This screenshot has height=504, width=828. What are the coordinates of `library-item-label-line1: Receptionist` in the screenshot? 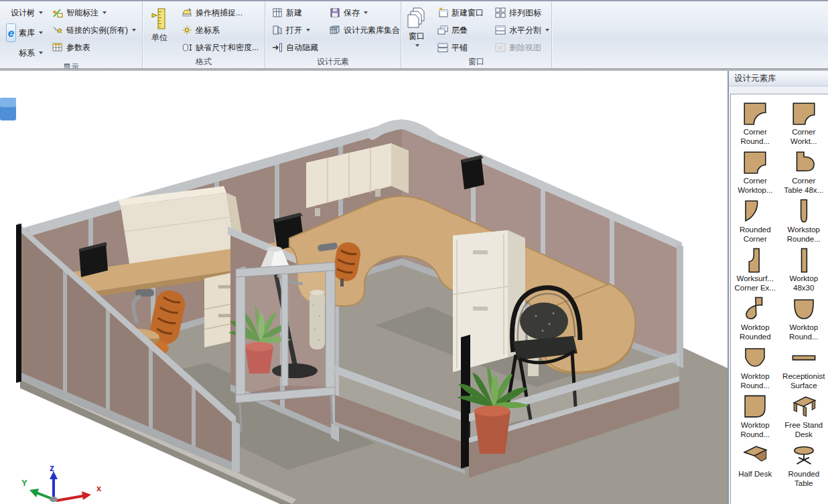 It's located at (804, 377).